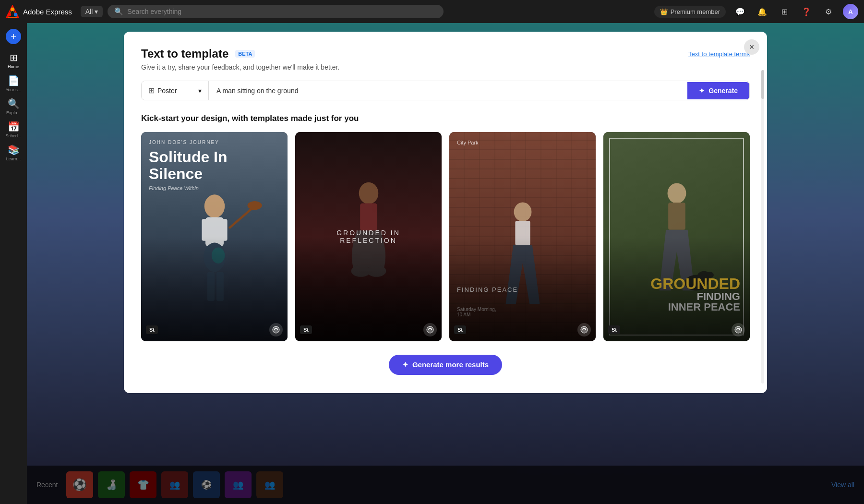 This screenshot has height=504, width=864. Describe the element at coordinates (752, 47) in the screenshot. I see `close-icon: ×` at that location.